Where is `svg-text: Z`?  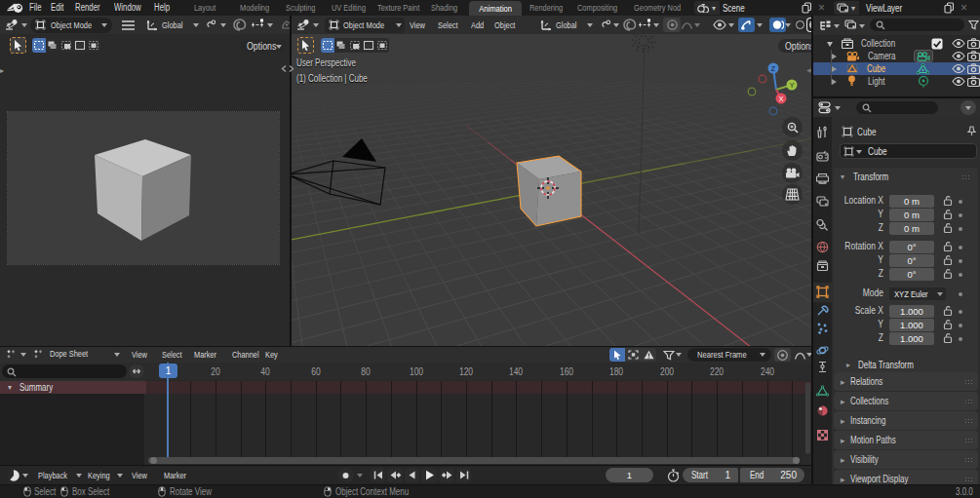
svg-text: Z is located at coordinates (774, 68).